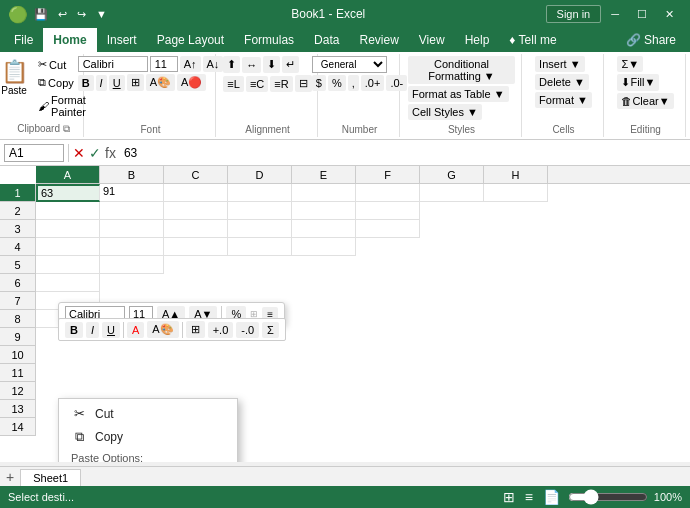 This screenshot has height=508, width=690. Describe the element at coordinates (102, 83) in the screenshot. I see `italic-button: I` at that location.